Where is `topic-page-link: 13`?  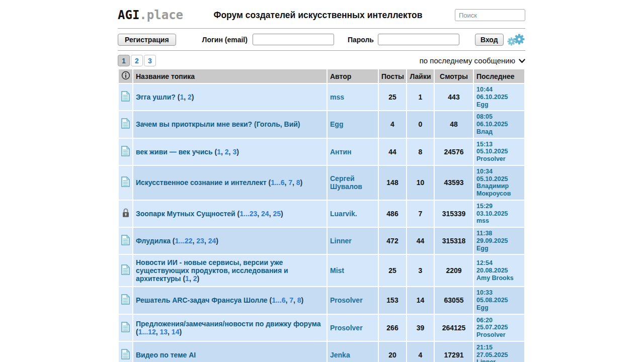 topic-page-link: 13 is located at coordinates (164, 332).